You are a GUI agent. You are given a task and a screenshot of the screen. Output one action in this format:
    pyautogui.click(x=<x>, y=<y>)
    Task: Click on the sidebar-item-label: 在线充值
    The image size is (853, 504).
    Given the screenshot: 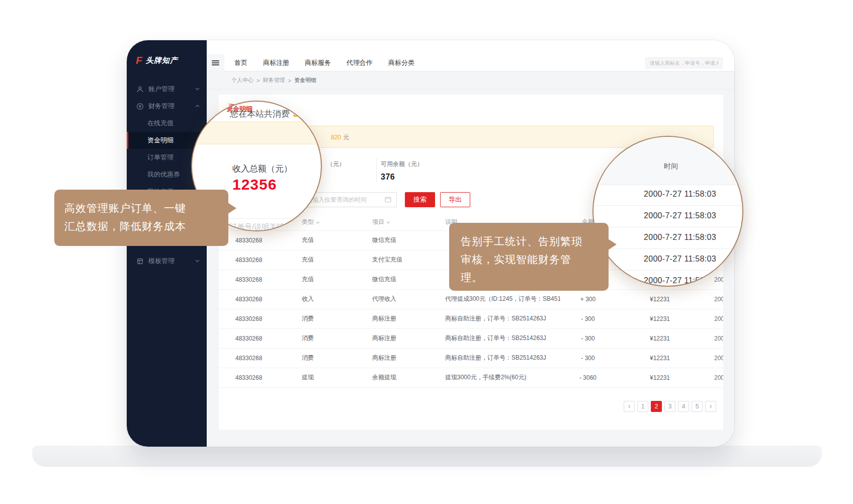 What is the action you would take?
    pyautogui.click(x=177, y=123)
    